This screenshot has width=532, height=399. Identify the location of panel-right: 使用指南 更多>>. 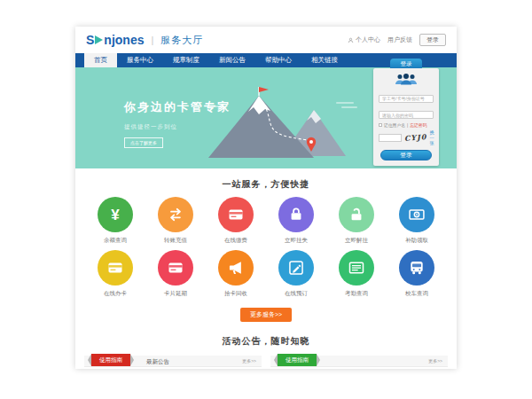
(359, 362).